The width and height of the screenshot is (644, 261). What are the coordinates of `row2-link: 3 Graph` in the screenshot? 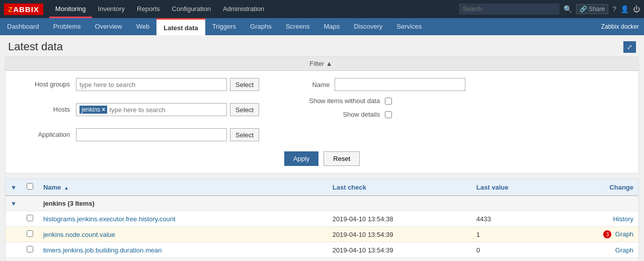 It's located at (598, 234).